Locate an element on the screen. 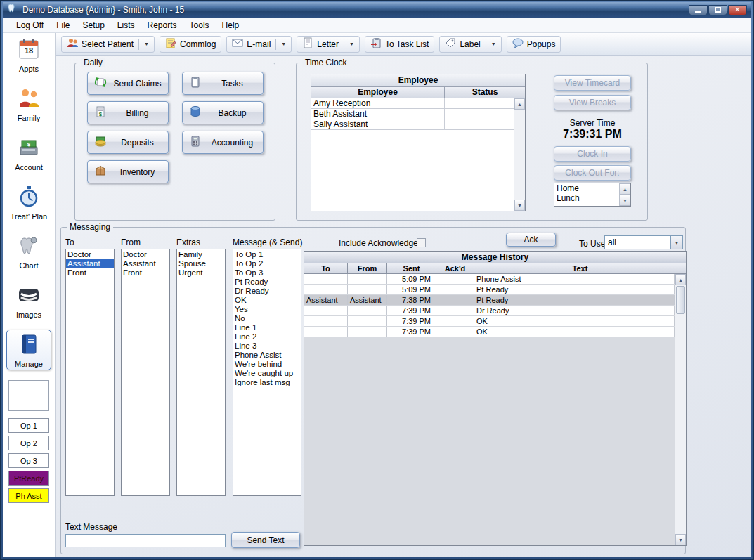 The height and width of the screenshot is (560, 754). list-item: To Op 3 is located at coordinates (267, 273).